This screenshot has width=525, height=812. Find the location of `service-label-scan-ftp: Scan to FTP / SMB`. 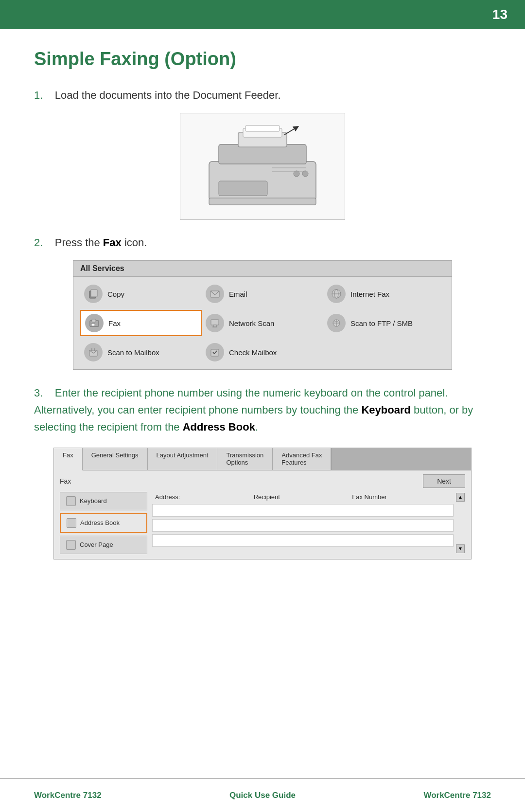

service-label-scan-ftp: Scan to FTP / SMB is located at coordinates (382, 323).